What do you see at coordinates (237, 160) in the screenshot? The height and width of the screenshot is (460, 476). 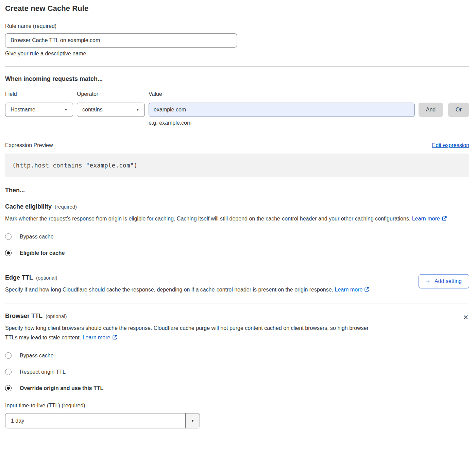 I see `expression-section: Expression Preview Edit expression (http…` at bounding box center [237, 160].